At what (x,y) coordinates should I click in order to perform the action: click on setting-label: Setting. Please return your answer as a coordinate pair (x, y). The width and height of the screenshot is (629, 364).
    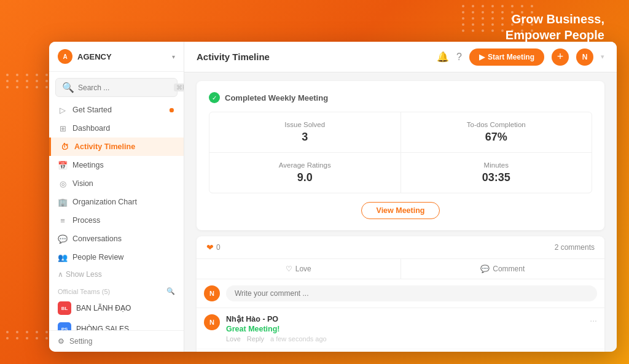
    Looking at the image, I should click on (81, 341).